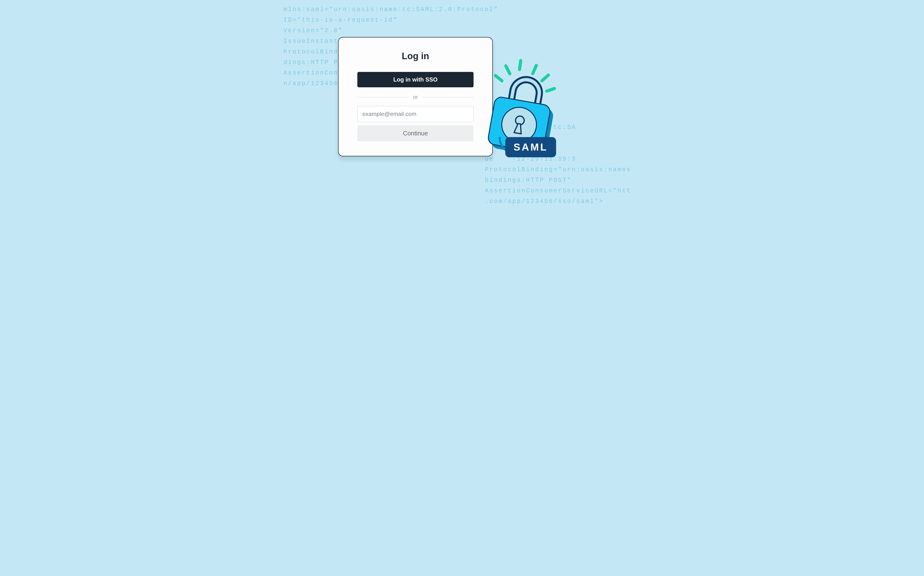 The image size is (924, 576). Describe the element at coordinates (383, 98) in the screenshot. I see `divider-line-left` at that location.